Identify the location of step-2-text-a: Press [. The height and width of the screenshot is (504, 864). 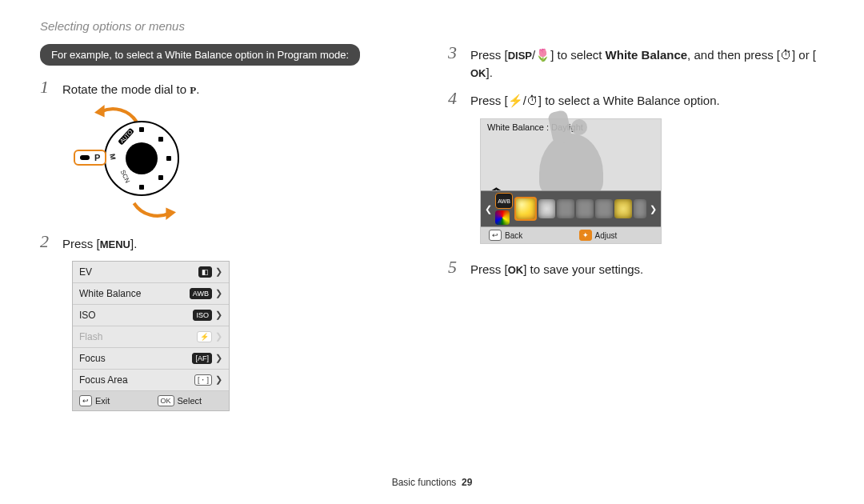
(82, 243).